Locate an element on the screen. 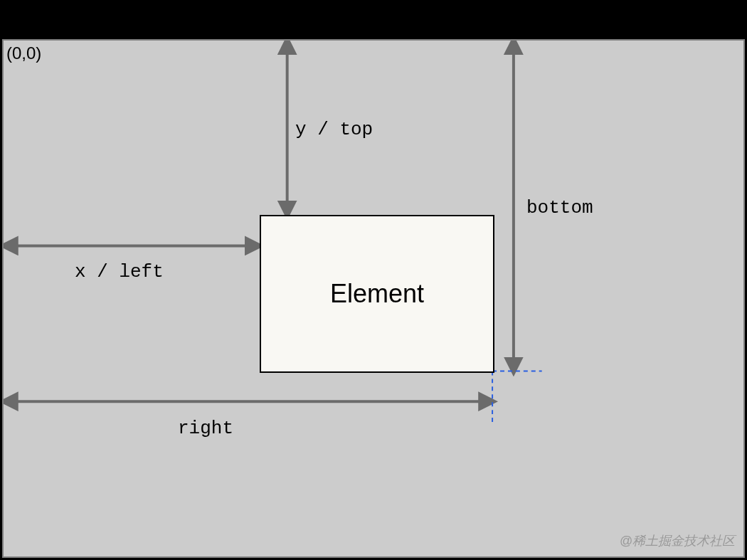  label-bottom: bottom is located at coordinates (560, 208).